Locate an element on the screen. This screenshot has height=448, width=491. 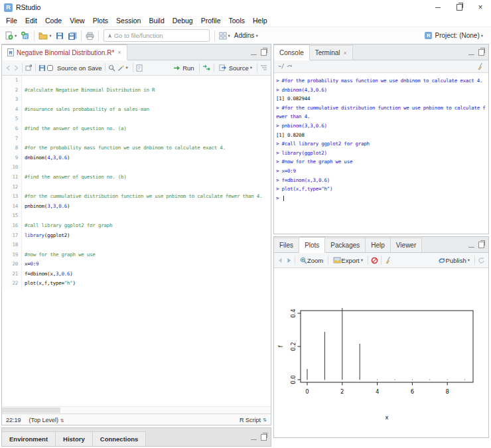
svg-text: 6 is located at coordinates (413, 392).